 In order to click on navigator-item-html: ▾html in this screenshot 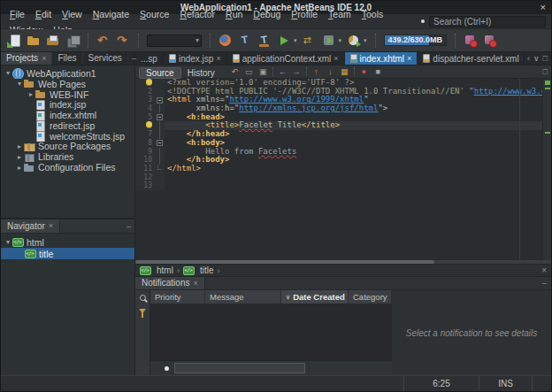, I will do `click(67, 242)`.